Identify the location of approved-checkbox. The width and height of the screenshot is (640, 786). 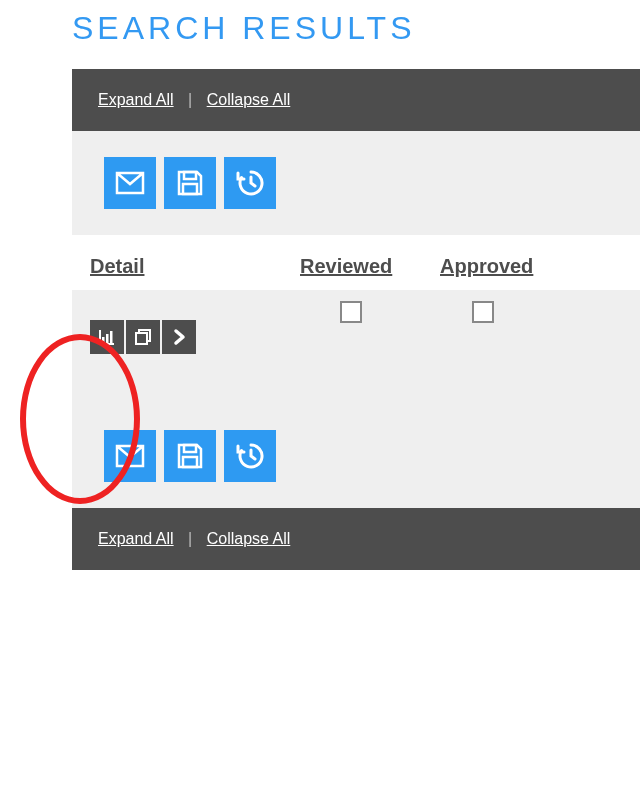
(483, 312).